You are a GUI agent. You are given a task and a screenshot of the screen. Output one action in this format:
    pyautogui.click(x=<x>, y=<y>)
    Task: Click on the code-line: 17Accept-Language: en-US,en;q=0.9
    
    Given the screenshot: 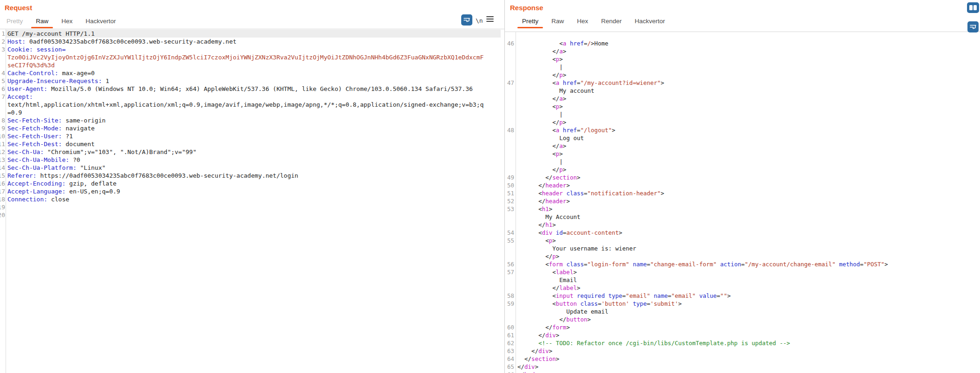 What is the action you would take?
    pyautogui.click(x=252, y=191)
    